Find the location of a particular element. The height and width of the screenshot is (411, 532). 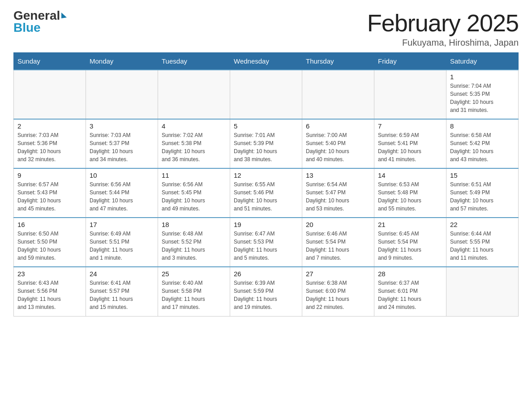

day-info: Sunrise: 6:53 AM Sunset: 5:48 PM Dayligh… is located at coordinates (410, 197).